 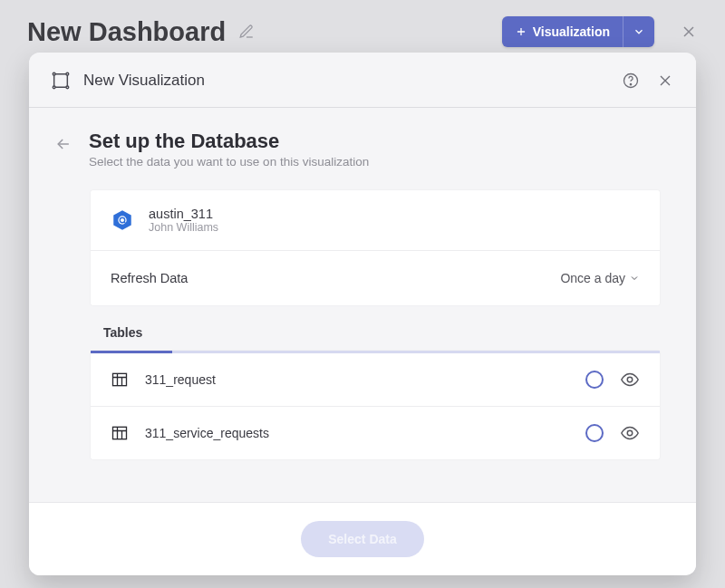 I want to click on table-row: 311_service_requests, so click(x=375, y=433).